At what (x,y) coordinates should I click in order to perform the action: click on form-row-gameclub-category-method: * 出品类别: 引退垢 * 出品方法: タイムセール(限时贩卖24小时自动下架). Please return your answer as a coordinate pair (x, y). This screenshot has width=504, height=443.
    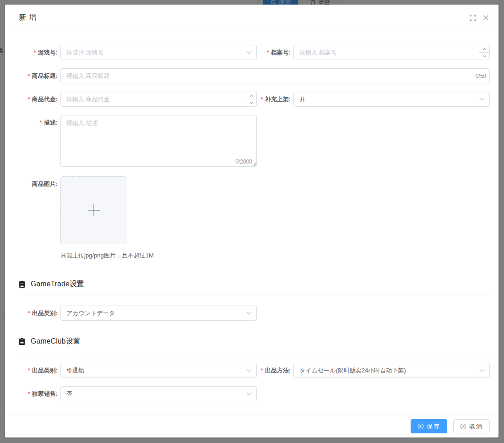
    Looking at the image, I should click on (255, 370).